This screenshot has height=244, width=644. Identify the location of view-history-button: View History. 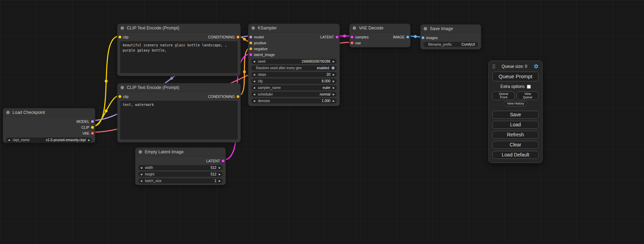
(515, 104).